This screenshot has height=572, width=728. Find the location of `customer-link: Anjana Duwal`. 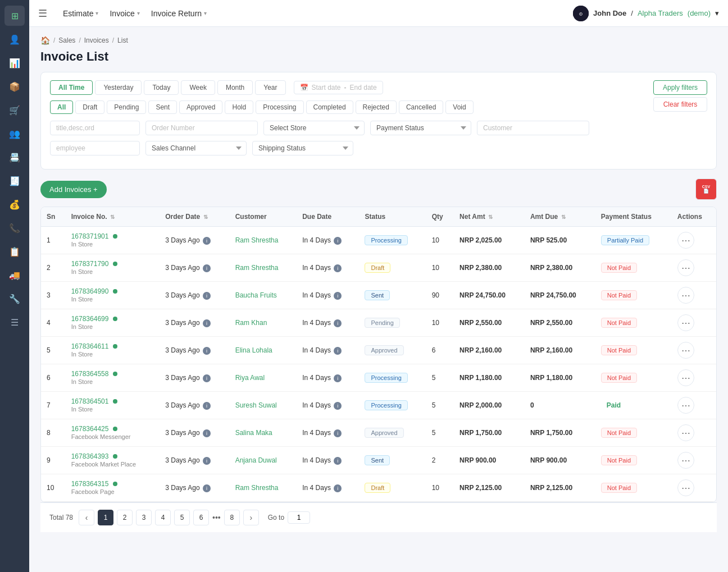

customer-link: Anjana Duwal is located at coordinates (256, 460).